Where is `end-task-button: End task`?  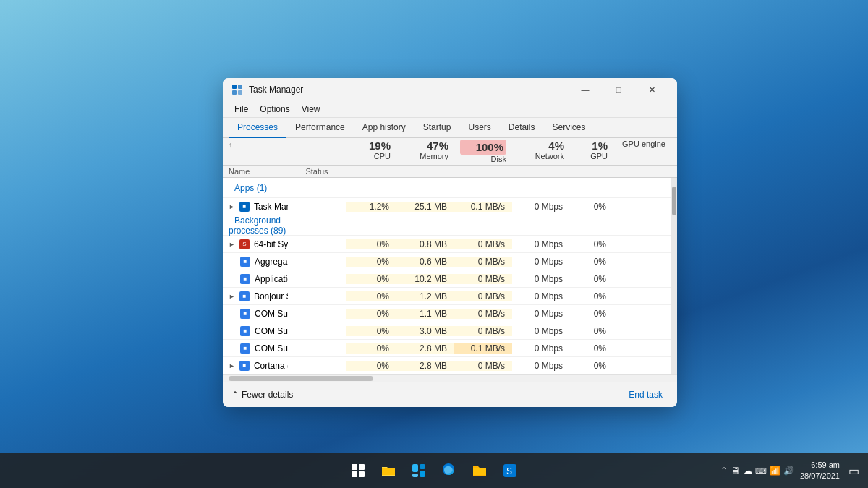 end-task-button: End task is located at coordinates (645, 395).